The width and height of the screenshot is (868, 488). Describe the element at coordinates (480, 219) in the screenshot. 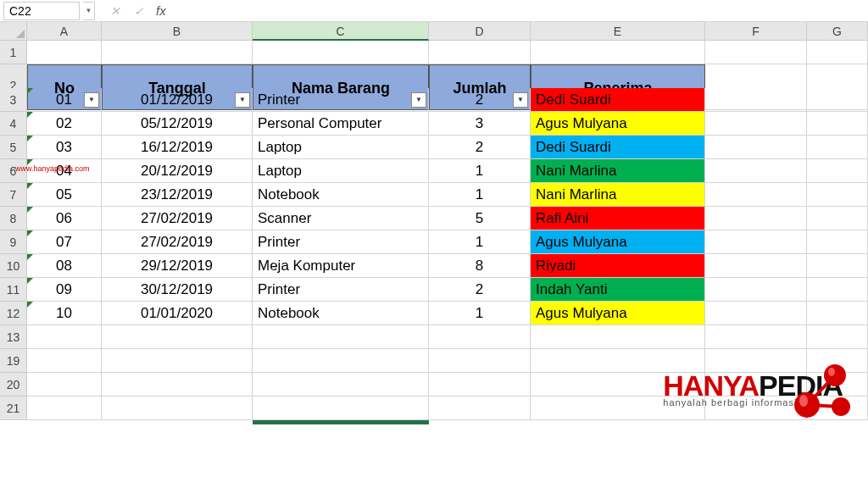

I see `cell-jumlah: 5` at that location.